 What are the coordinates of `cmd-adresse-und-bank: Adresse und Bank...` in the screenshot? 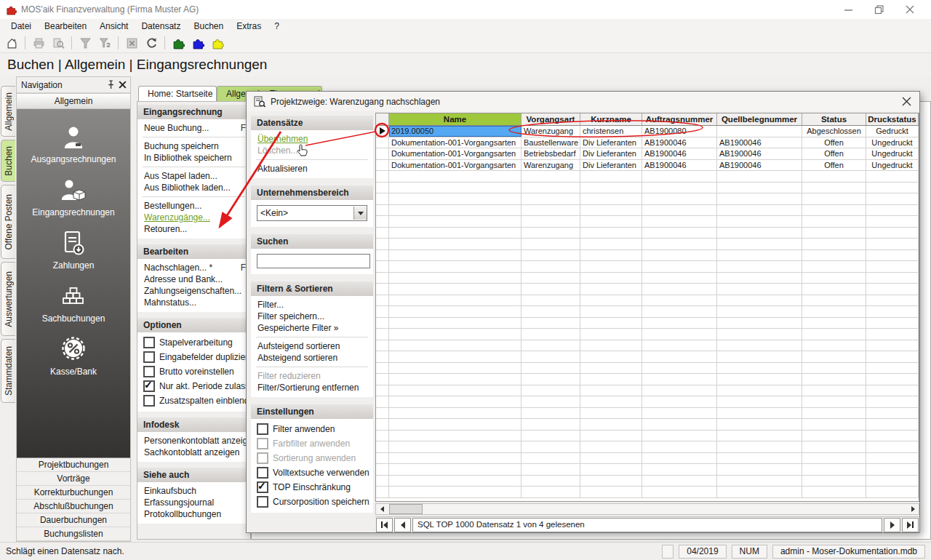 It's located at (193, 279).